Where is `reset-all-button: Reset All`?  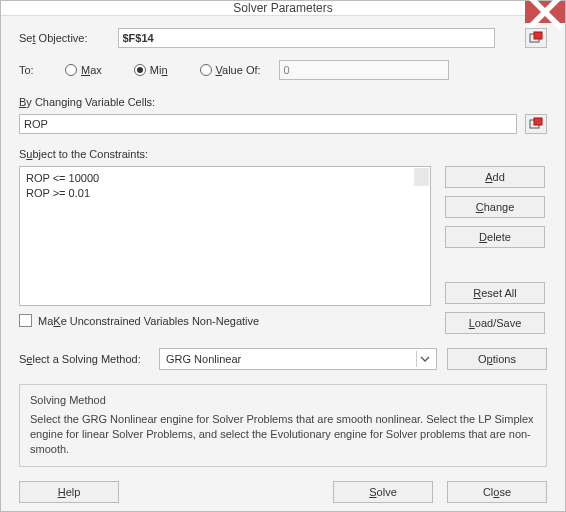
reset-all-button: Reset All is located at coordinates (495, 293).